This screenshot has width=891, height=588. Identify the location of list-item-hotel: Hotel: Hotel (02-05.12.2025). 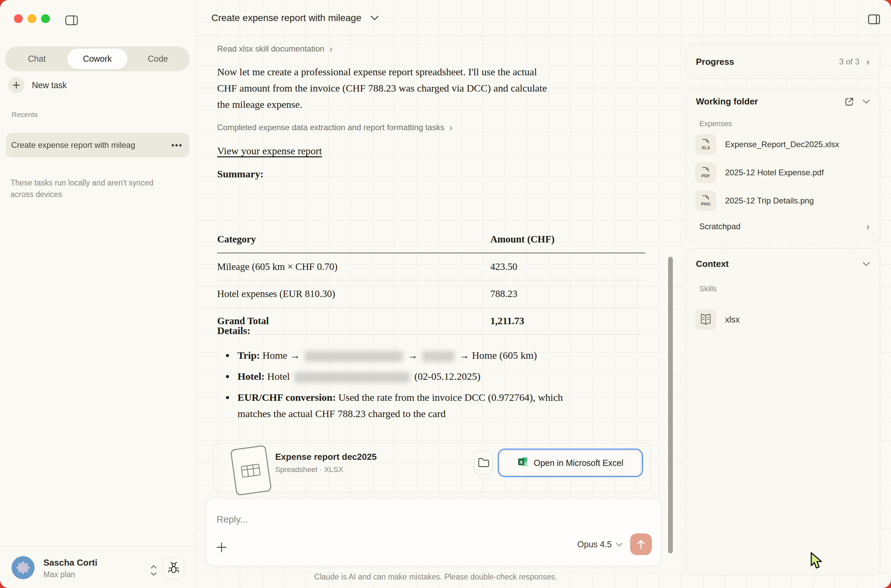
(428, 376).